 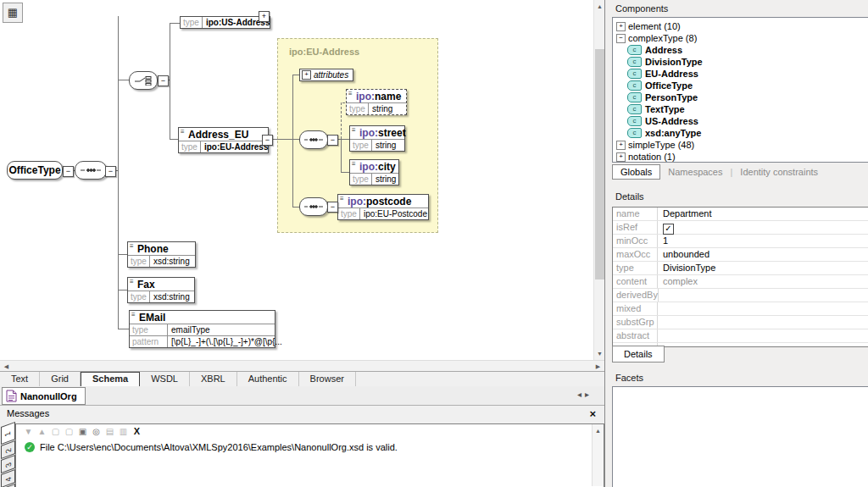 I want to click on element-name: name, so click(x=388, y=97).